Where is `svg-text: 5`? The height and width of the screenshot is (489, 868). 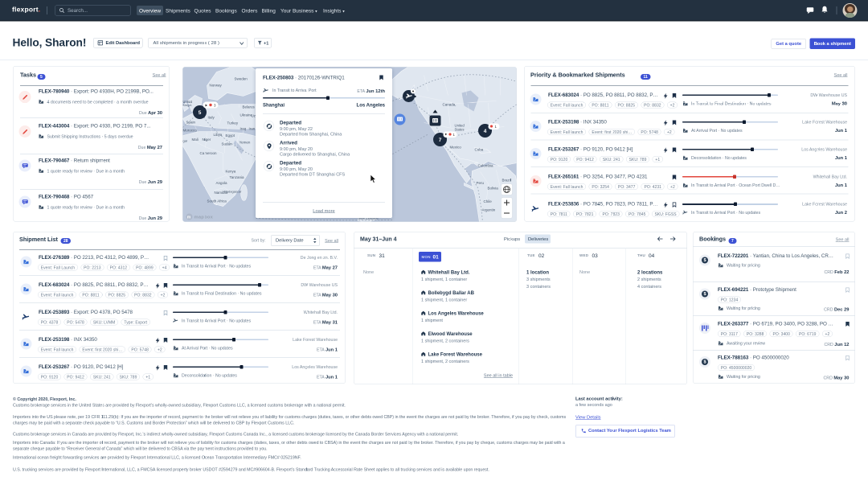 svg-text: 5 is located at coordinates (200, 113).